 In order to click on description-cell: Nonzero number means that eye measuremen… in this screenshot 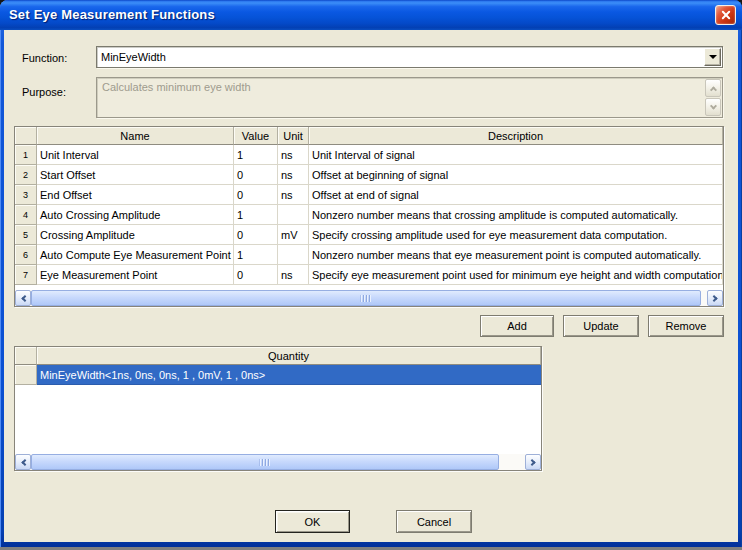, I will do `click(516, 255)`.